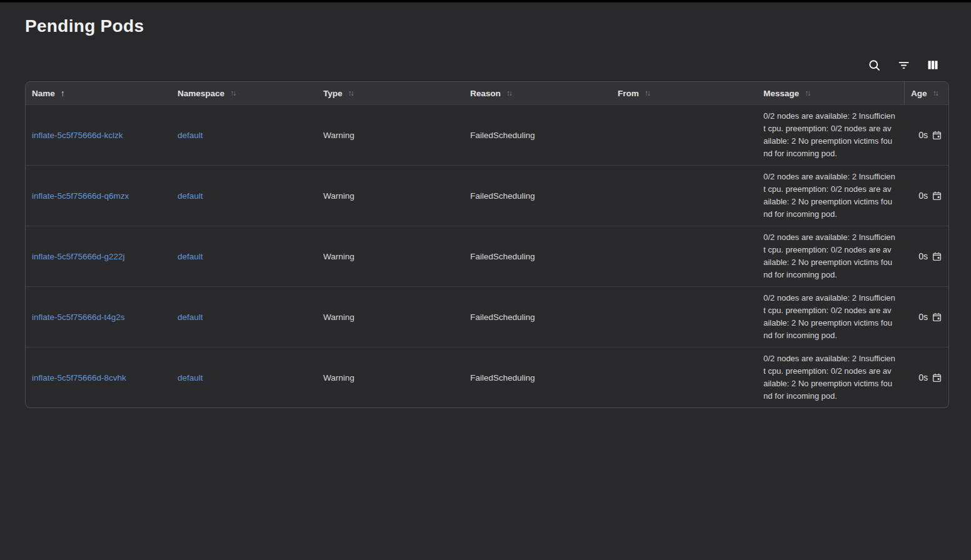 This screenshot has width=971, height=560. Describe the element at coordinates (830, 93) in the screenshot. I see `column-header-message: Message↑↓` at that location.